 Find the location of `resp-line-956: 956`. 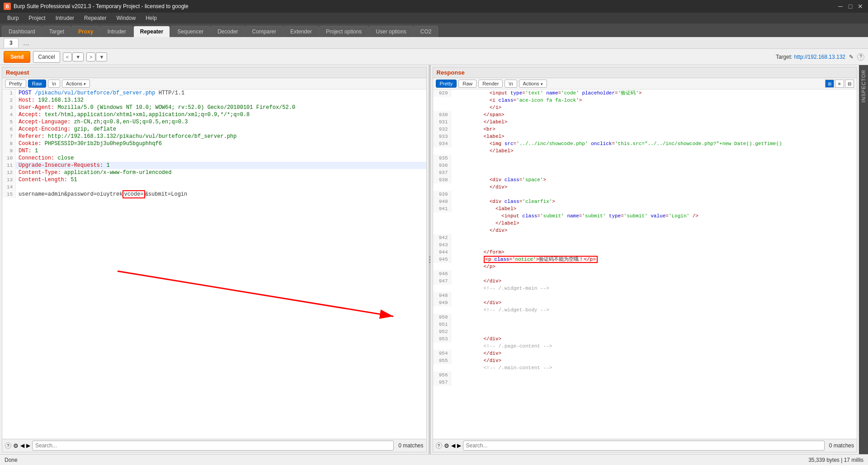

resp-line-956: 956 is located at coordinates (645, 375).